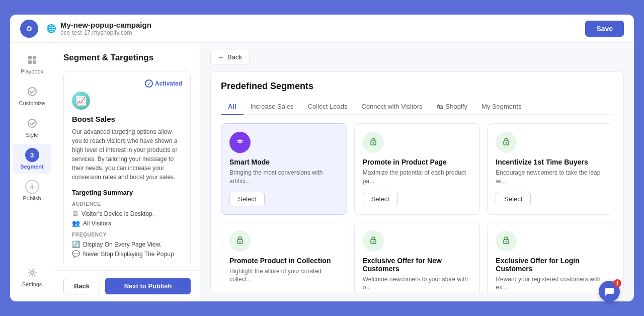  I want to click on tab-shopify: 🛍 Shopify, so click(452, 107).